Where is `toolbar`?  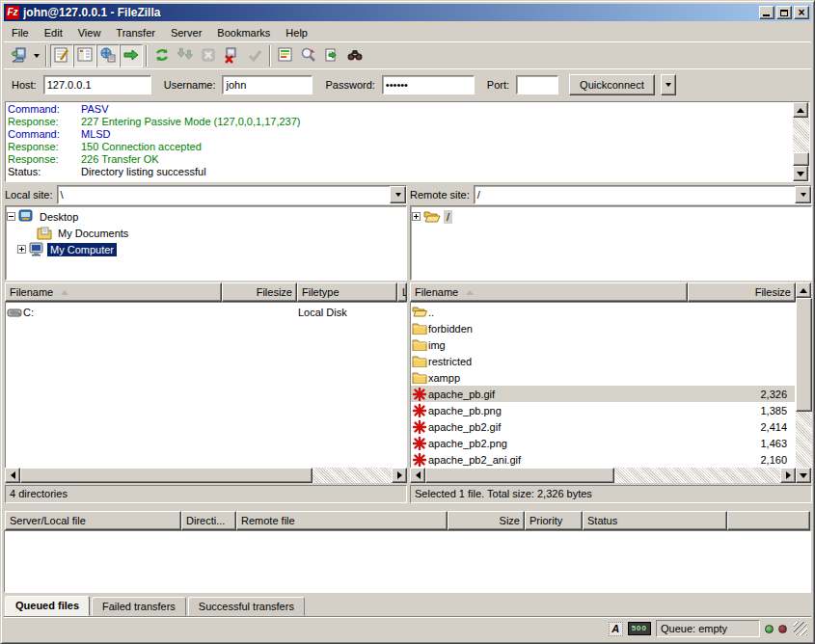
toolbar is located at coordinates (407, 55).